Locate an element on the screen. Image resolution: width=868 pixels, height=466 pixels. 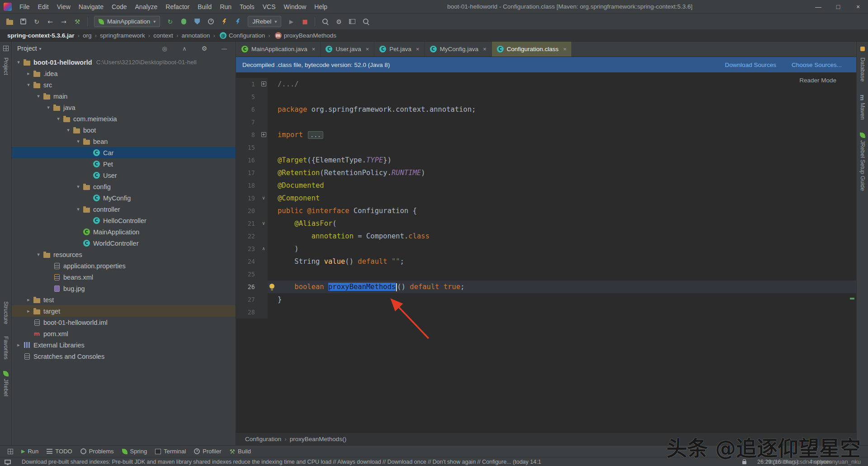
tree-item-bug-jpg: bug.jpg is located at coordinates (124, 289).